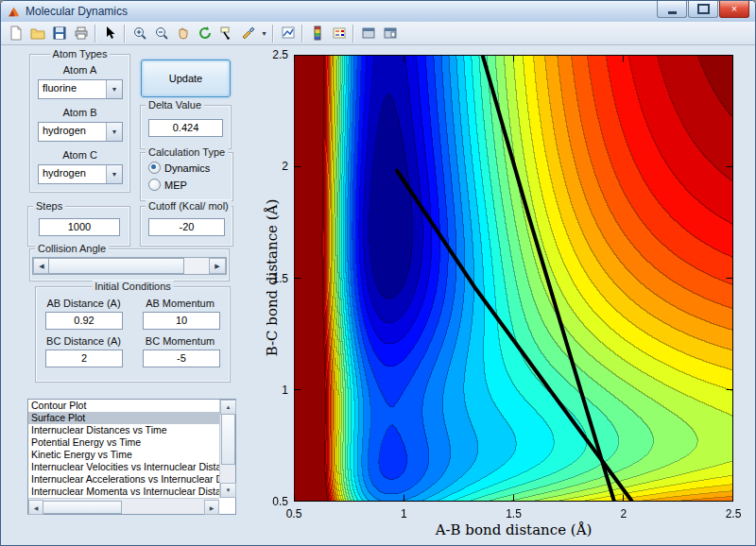 Image resolution: width=756 pixels, height=546 pixels. I want to click on panel-title: Collision Angle, so click(72, 248).